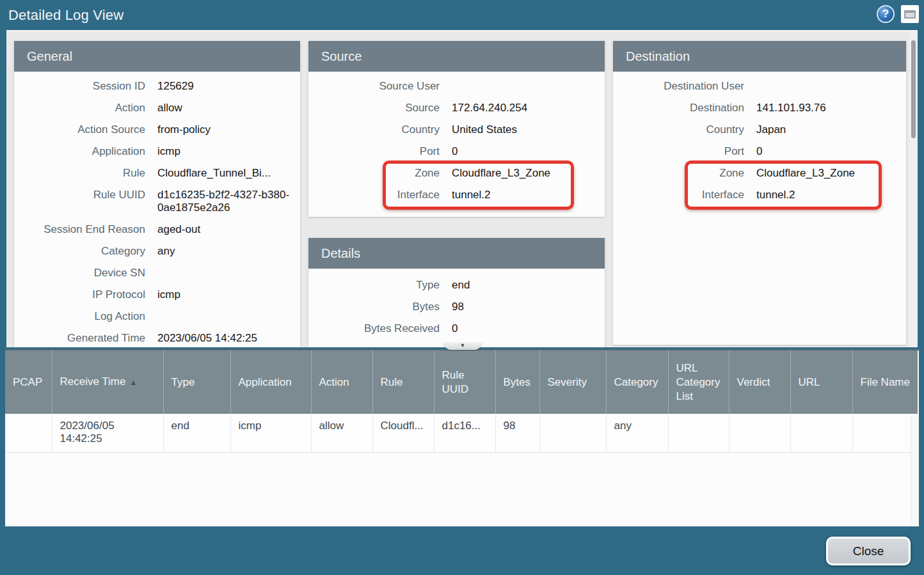 The width and height of the screenshot is (924, 575). What do you see at coordinates (223, 86) in the screenshot?
I see `field-value: 125629` at bounding box center [223, 86].